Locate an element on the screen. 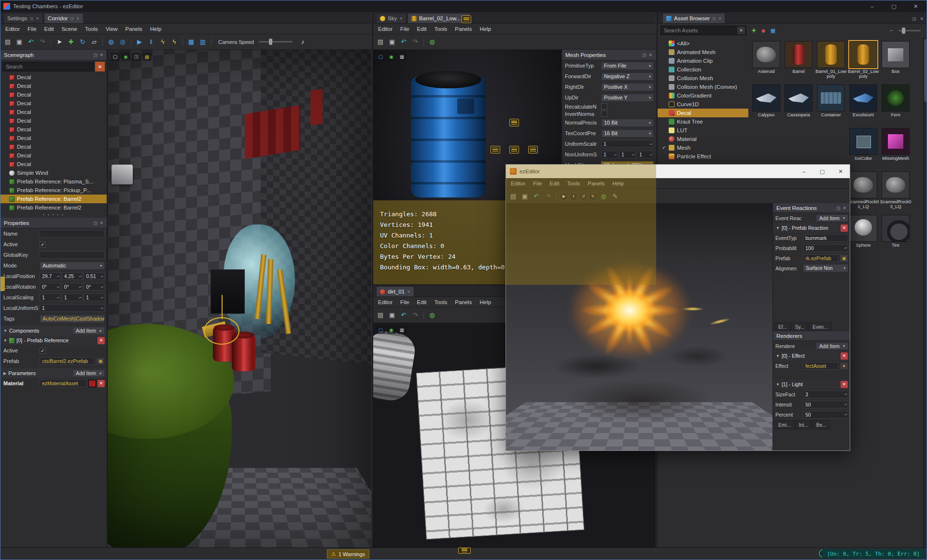  duplicate-icon: ▣ is located at coordinates (525, 196).